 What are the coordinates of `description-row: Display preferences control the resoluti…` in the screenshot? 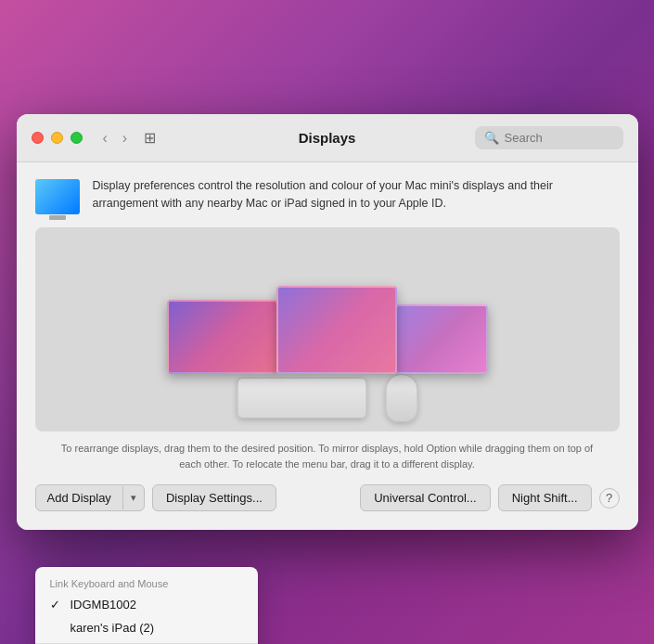 It's located at (327, 196).